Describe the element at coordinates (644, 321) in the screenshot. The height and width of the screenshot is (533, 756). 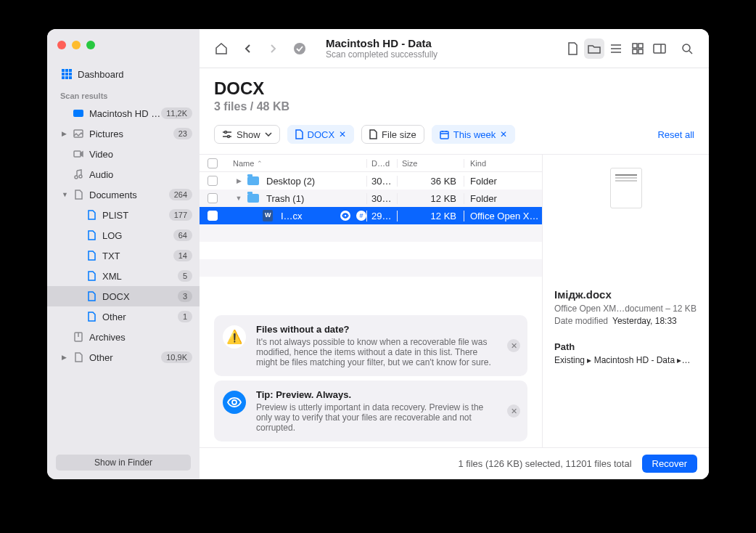
I see `preview-date-value: Yesterday, 18:33` at that location.